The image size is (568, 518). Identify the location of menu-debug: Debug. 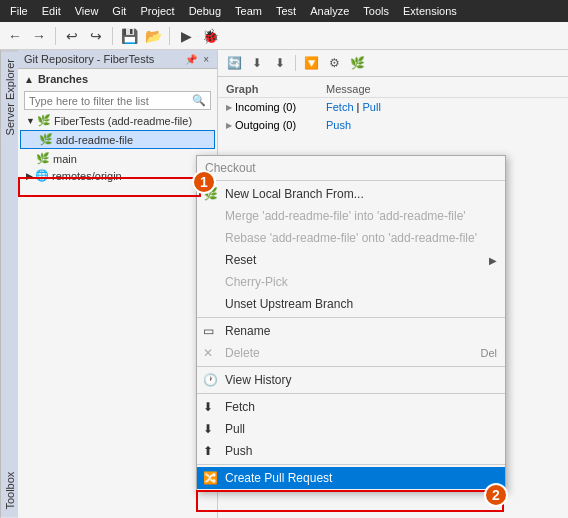
(205, 11).